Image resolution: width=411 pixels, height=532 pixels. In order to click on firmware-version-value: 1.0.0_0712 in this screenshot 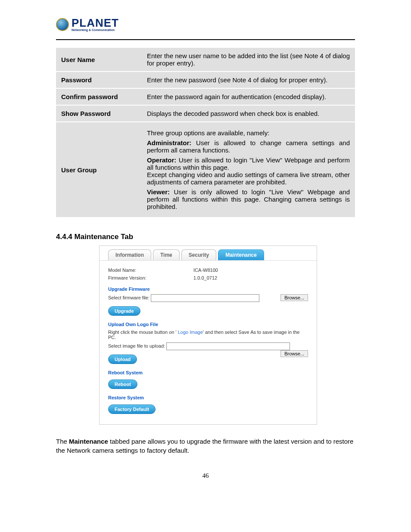, I will do `click(205, 278)`.